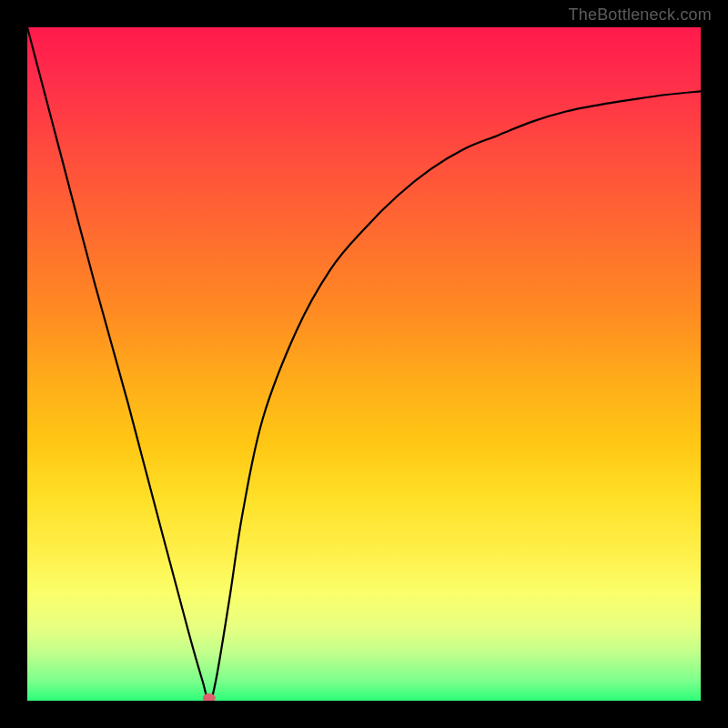 This screenshot has height=728, width=728. What do you see at coordinates (641, 15) in the screenshot?
I see `watermark-text: TheBottleneck.com` at bounding box center [641, 15].